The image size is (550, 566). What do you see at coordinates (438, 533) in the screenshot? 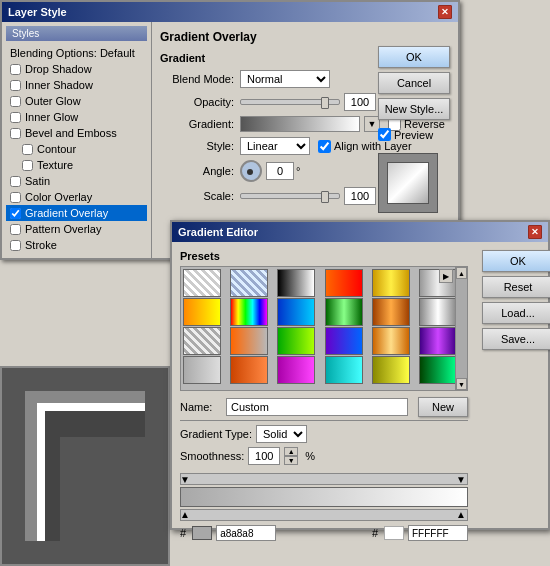
I see `color-hex-right` at bounding box center [438, 533].